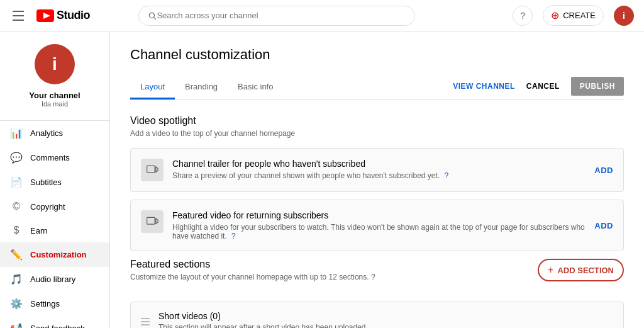  What do you see at coordinates (55, 76) in the screenshot?
I see `channel-info: i Your channel Ida maid` at bounding box center [55, 76].